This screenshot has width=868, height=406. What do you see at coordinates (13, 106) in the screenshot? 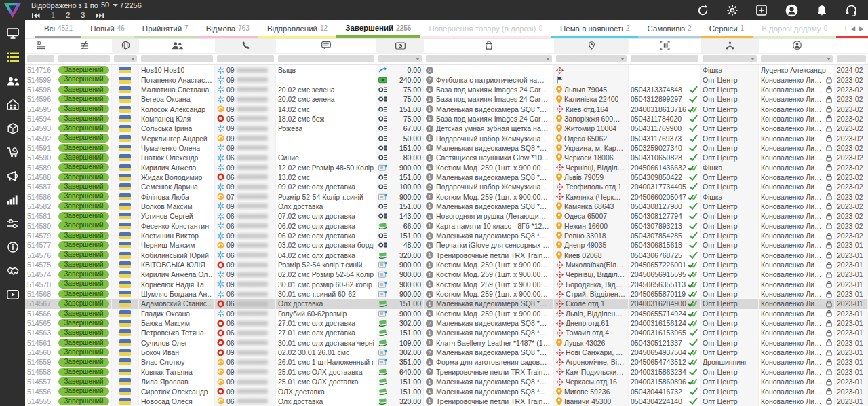
I see `sidebar-item-warehouse` at bounding box center [13, 106].